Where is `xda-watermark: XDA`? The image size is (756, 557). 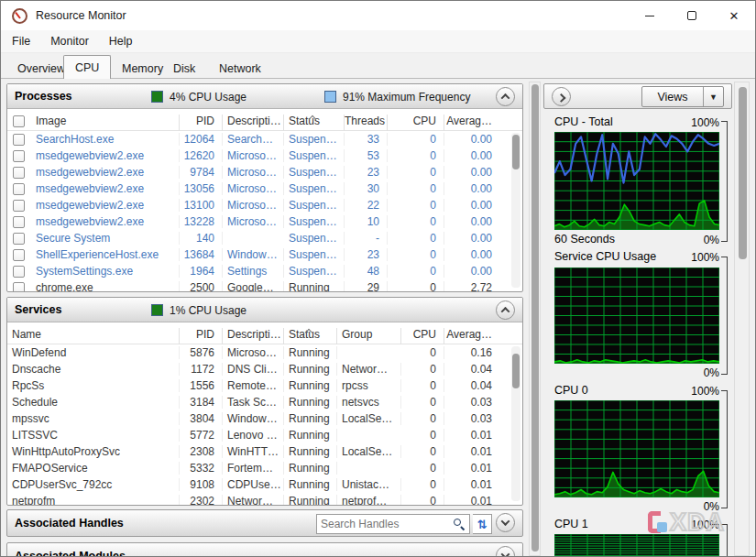 xda-watermark: XDA is located at coordinates (690, 522).